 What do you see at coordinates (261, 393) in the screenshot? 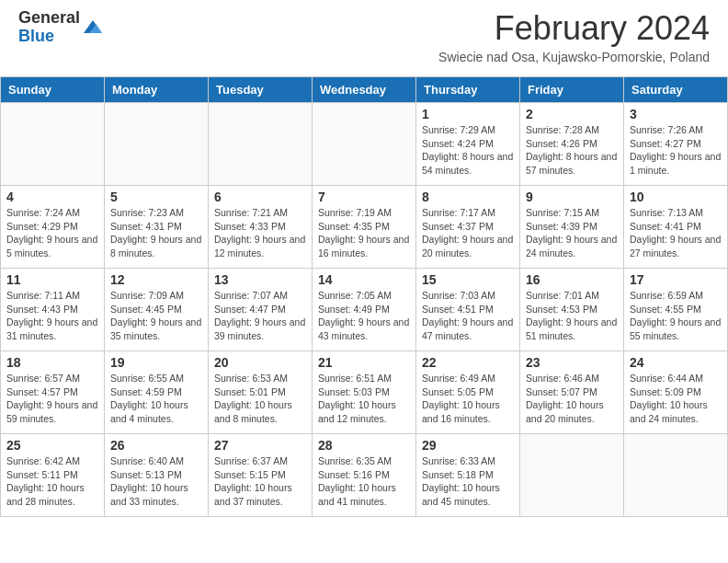
I see `day-cell-20: 20Sunrise: 6:53 AM Sunset: 5:01 PM Dayli…` at bounding box center [261, 393].